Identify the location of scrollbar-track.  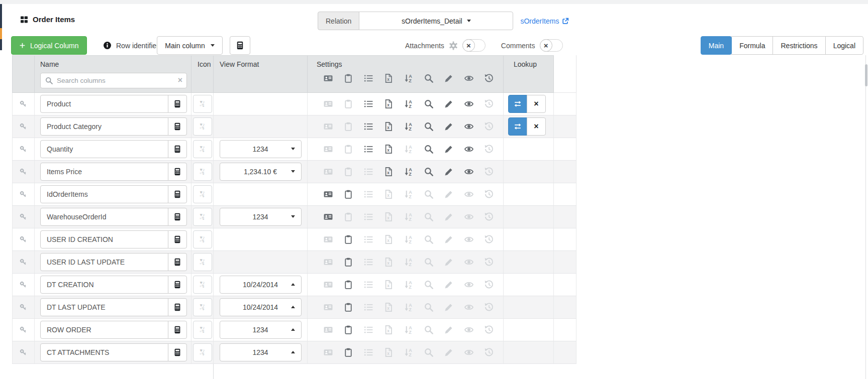
(865, 217).